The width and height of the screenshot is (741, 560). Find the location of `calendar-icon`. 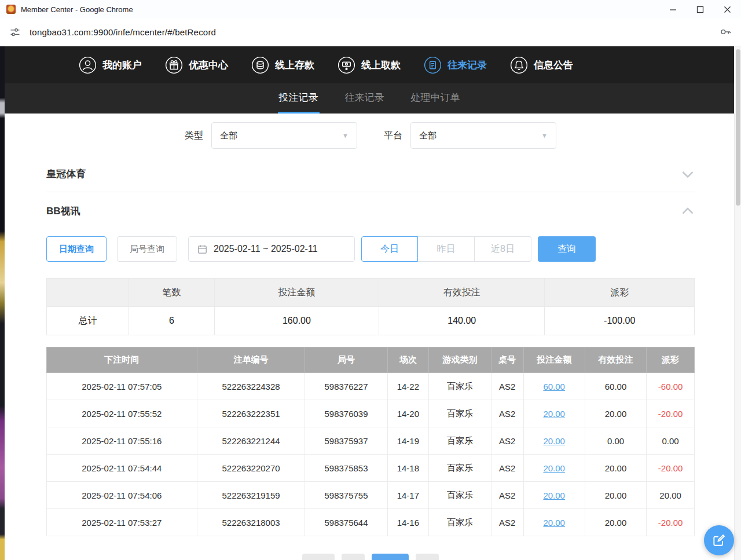

calendar-icon is located at coordinates (203, 249).